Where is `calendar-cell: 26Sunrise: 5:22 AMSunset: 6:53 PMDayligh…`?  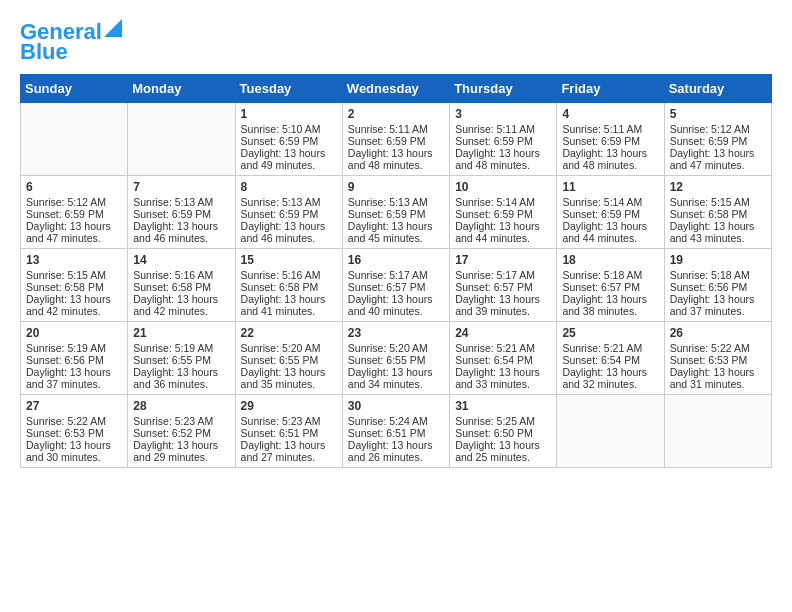
calendar-cell: 26Sunrise: 5:22 AMSunset: 6:53 PMDayligh… is located at coordinates (718, 358).